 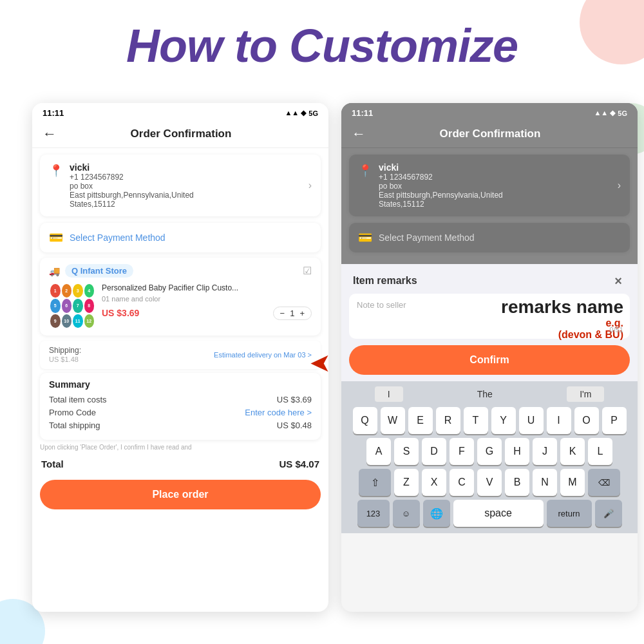 What do you see at coordinates (618, 281) in the screenshot?
I see `remarks-close-button: ×` at bounding box center [618, 281].